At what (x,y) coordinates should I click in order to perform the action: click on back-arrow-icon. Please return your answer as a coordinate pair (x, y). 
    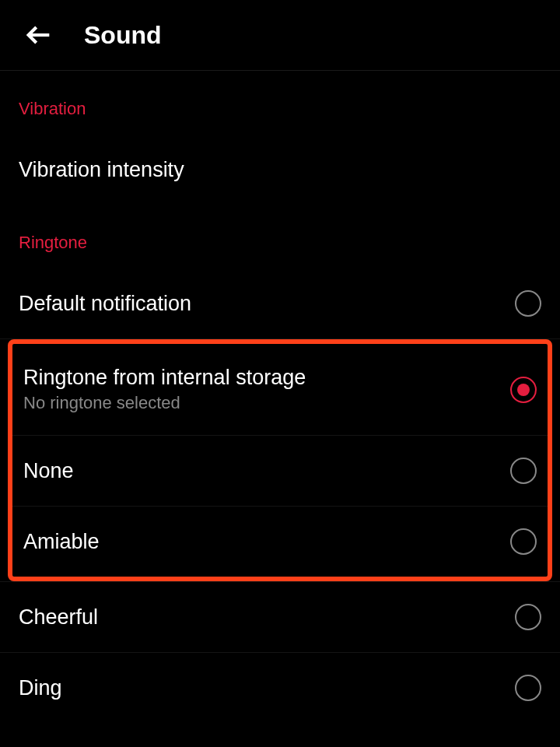
    Looking at the image, I should click on (39, 35).